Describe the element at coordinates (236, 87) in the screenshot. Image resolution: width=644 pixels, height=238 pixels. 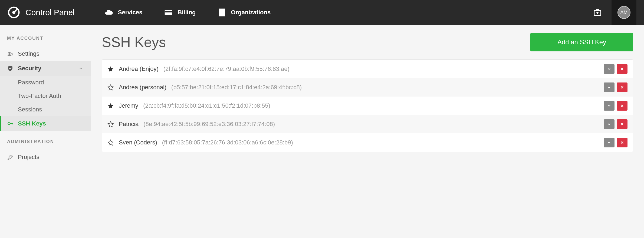
I see `ssh-key-fingerprint: (b5:57:be:21:0f:15:ed:17:c1:84:e4:2a:69:…` at that location.